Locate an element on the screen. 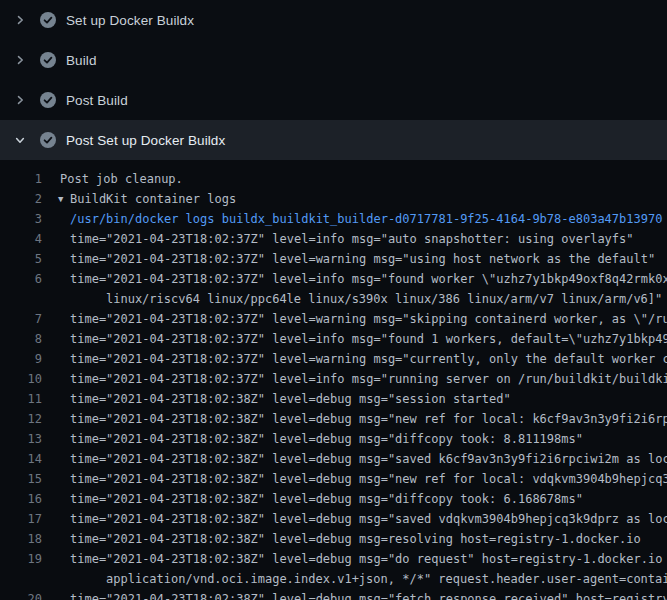  line-number: 2 is located at coordinates (21, 199).